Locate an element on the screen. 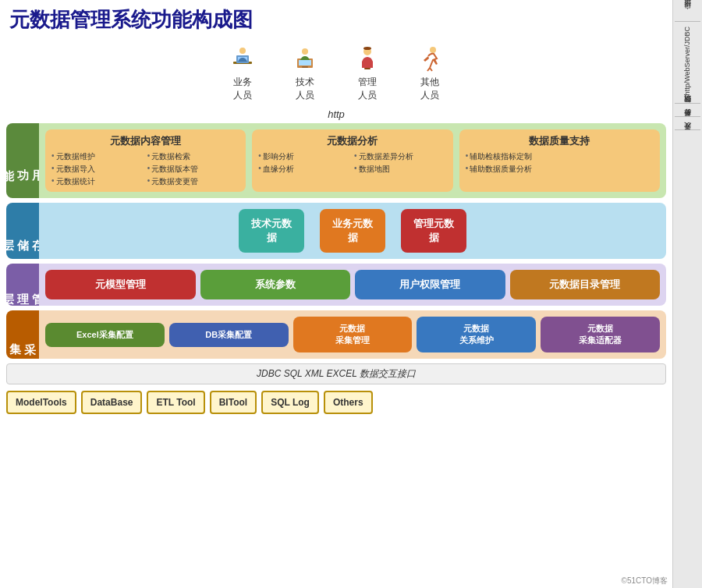 This screenshot has height=588, width=702. app-layer-label: 应用功能层 is located at coordinates (23, 161).